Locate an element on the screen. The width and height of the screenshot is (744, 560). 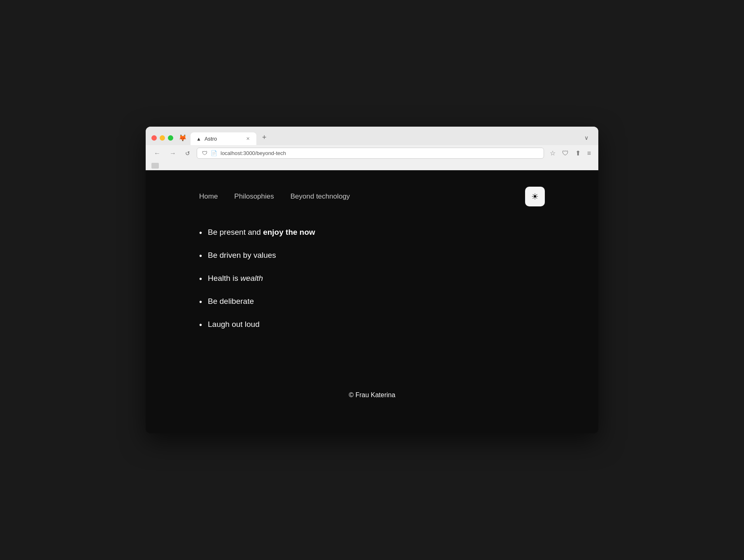
list-item-text-5: Laugh out loud is located at coordinates (234, 325).